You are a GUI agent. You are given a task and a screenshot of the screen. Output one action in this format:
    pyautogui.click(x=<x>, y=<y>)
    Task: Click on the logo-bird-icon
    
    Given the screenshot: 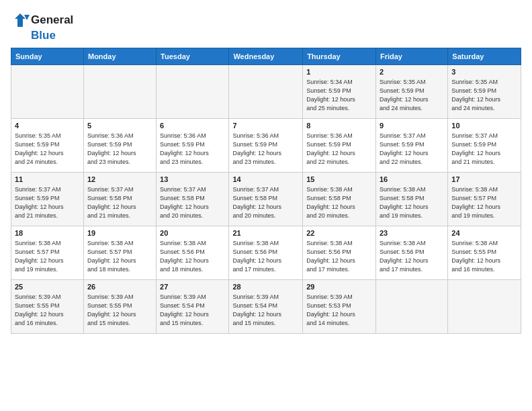 What is the action you would take?
    pyautogui.click(x=20, y=20)
    